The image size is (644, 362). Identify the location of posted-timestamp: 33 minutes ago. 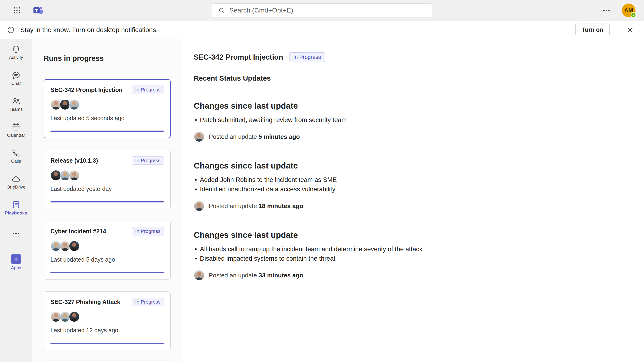
(281, 275).